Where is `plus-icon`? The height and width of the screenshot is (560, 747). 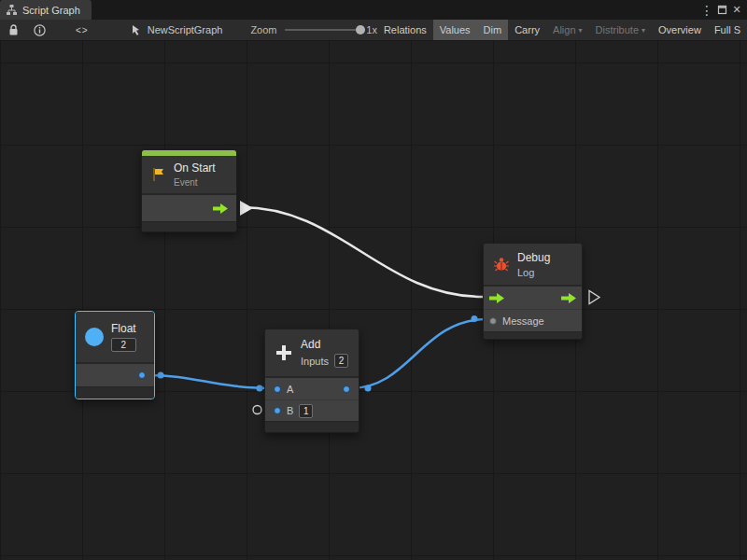 plus-icon is located at coordinates (284, 353).